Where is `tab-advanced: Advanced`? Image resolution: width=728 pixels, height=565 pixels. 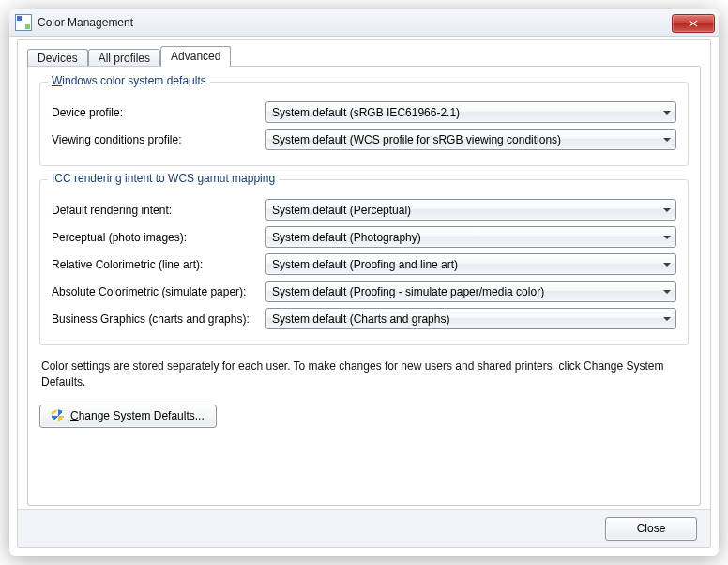
tab-advanced: Advanced is located at coordinates (195, 56).